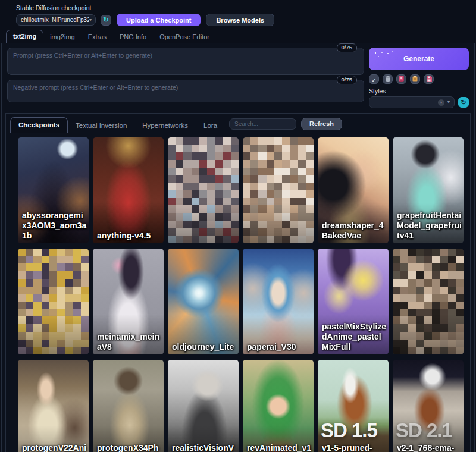 Image resolution: width=476 pixels, height=452 pixels. What do you see at coordinates (415, 80) in the screenshot?
I see `clipboard-icon` at bounding box center [415, 80].